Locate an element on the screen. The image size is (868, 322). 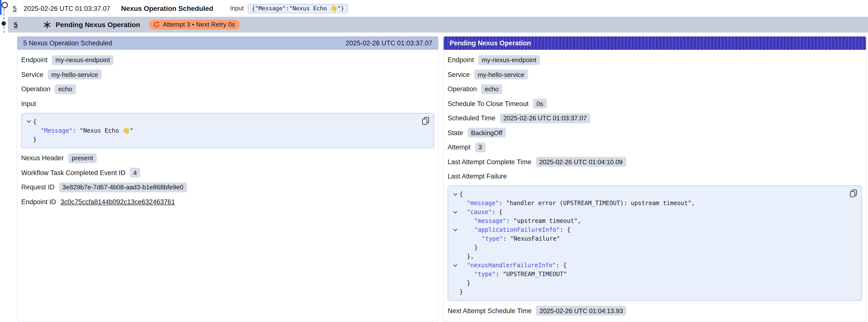
field-row-attempt: Attempt3 is located at coordinates (655, 147).